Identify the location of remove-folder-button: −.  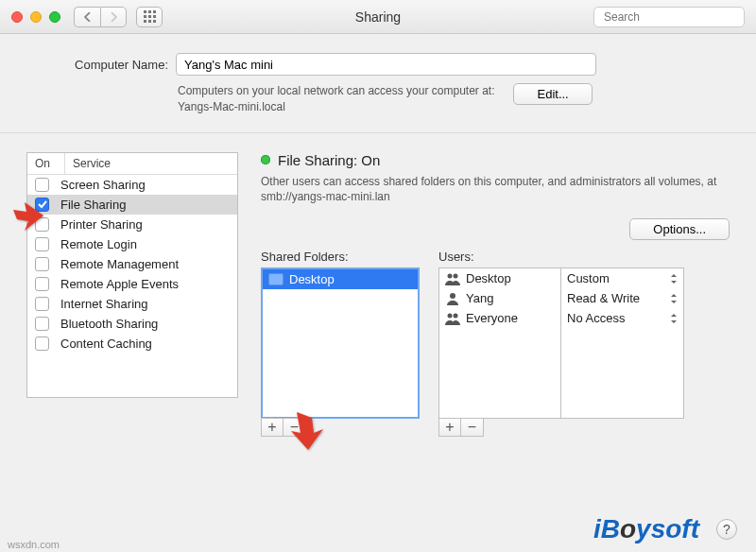
(295, 427).